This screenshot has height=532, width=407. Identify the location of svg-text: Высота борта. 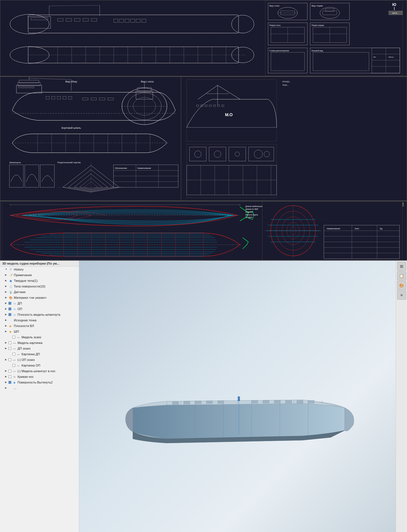
(252, 215).